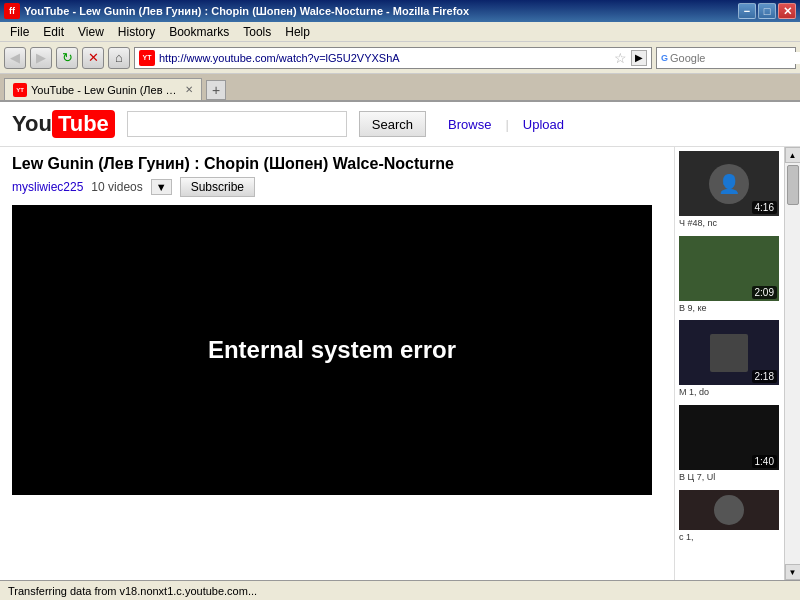 The image size is (800, 600). I want to click on sidebar-info-1: Ч #48, nc, so click(730, 224).